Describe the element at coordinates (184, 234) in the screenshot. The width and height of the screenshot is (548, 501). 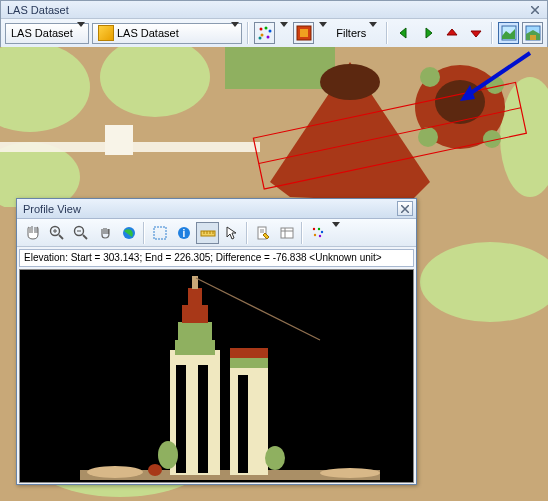
I see `svg-text: i` at that location.